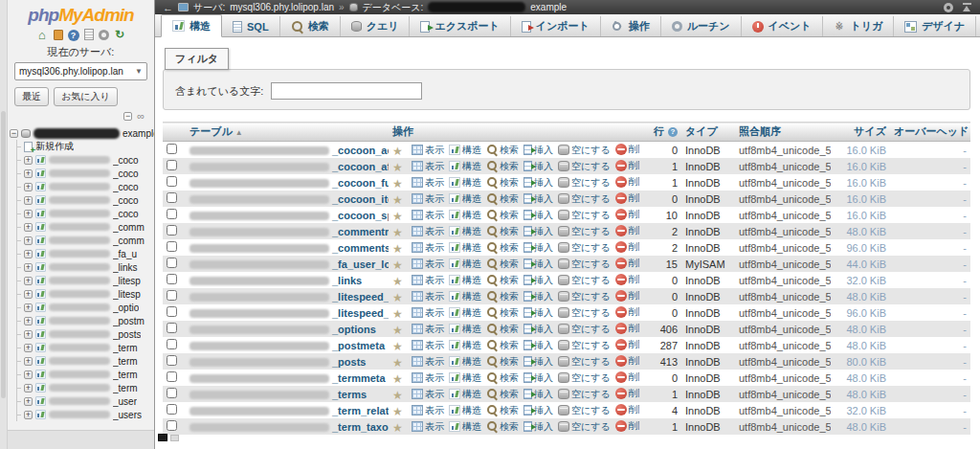 The width and height of the screenshot is (980, 449). Describe the element at coordinates (121, 34) in the screenshot. I see `reload-icon` at that location.